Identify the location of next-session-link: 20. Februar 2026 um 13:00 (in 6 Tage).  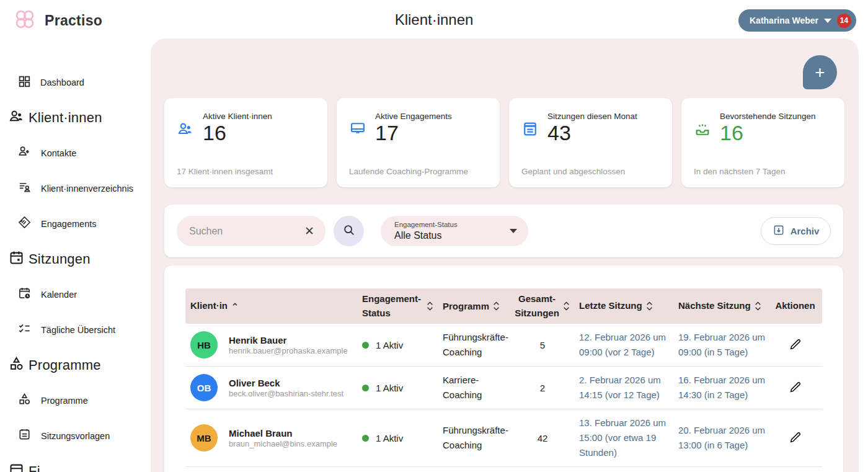
(723, 438).